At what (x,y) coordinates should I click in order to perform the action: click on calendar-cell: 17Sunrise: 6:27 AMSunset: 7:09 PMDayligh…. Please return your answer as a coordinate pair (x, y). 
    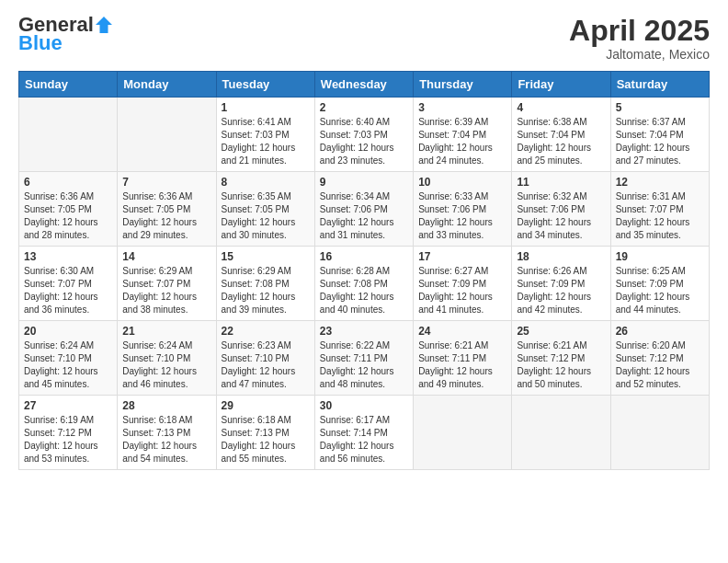
    Looking at the image, I should click on (463, 283).